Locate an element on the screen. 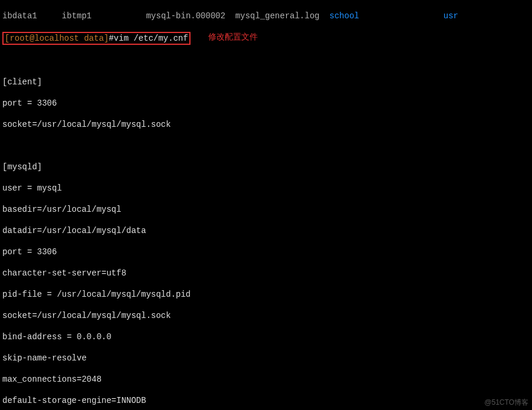 The width and height of the screenshot is (532, 410). config-line: basedir=/usr/local/mysql is located at coordinates (266, 209).